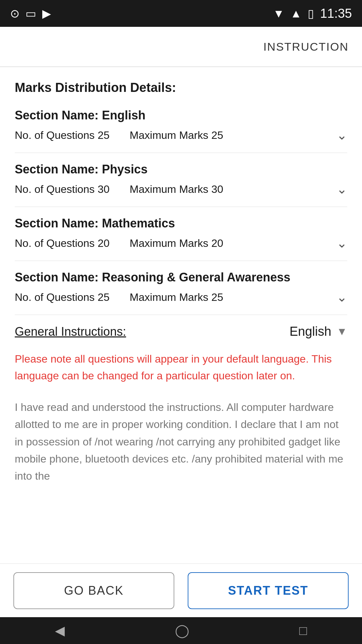 The image size is (362, 644). I want to click on section-english-num-questions: No. of Questions 25, so click(62, 136).